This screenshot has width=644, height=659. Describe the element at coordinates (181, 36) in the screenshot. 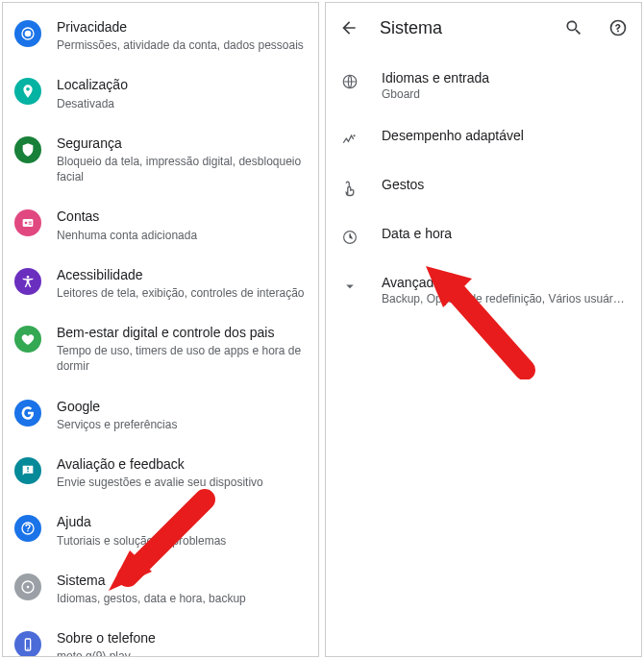

I see `settings-item-text: Privacidade Permissões, atividade da con…` at that location.